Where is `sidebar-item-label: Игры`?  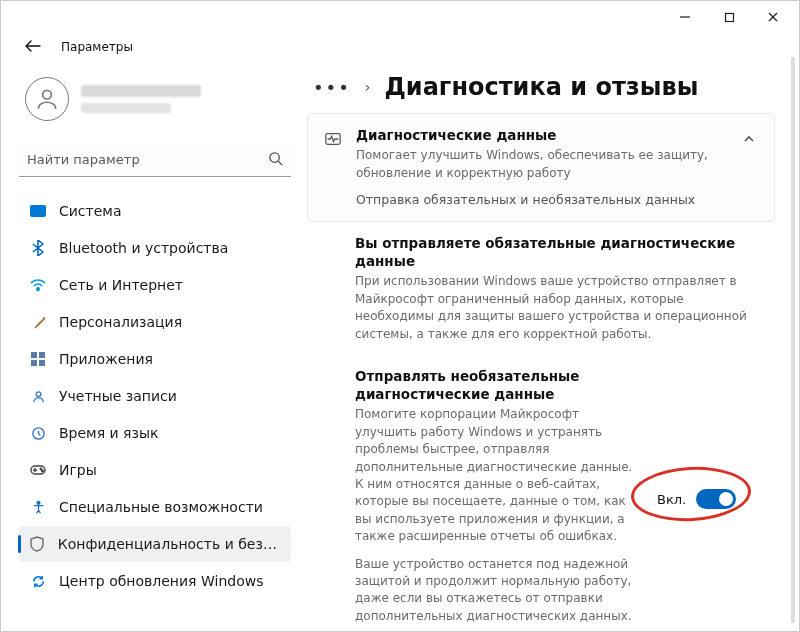
sidebar-item-label: Игры is located at coordinates (78, 470).